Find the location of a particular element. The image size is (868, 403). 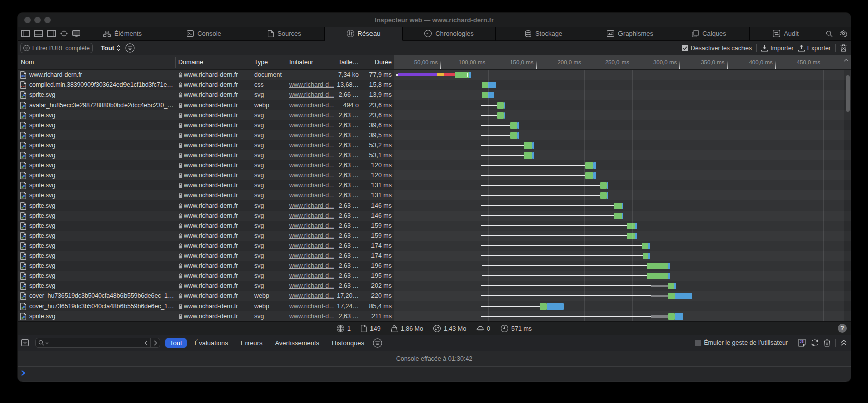

find-next-button is located at coordinates (155, 343).